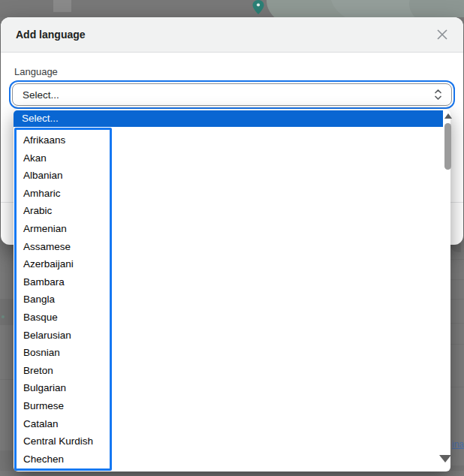 The width and height of the screenshot is (464, 476). I want to click on dropdown-option: Central Kurdish, so click(63, 441).